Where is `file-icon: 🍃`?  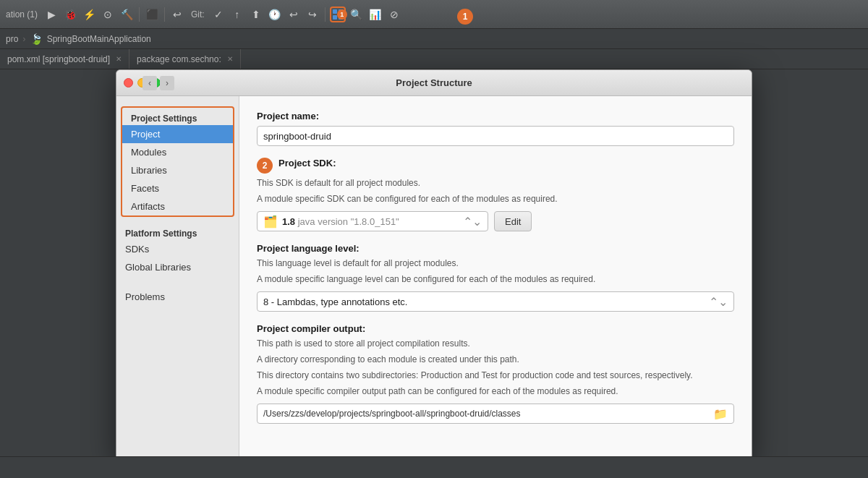 file-icon: 🍃 is located at coordinates (36, 39).